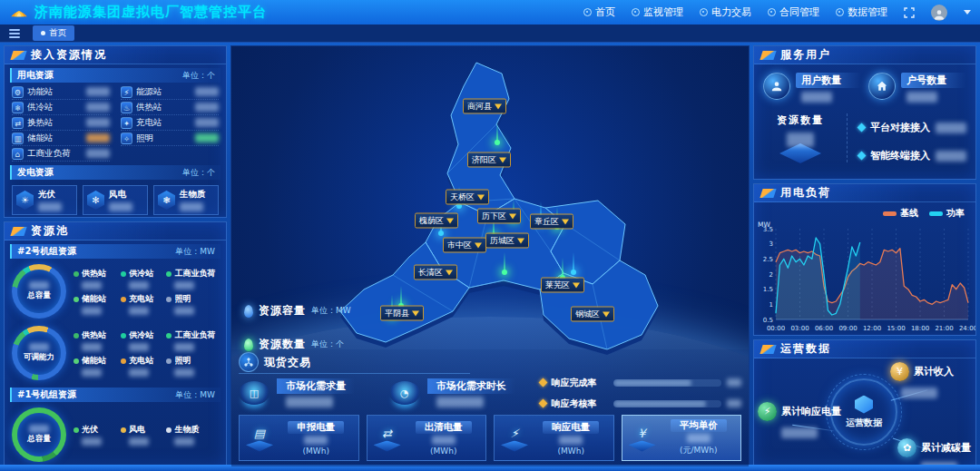 This screenshot has width=980, height=471. What do you see at coordinates (726, 13) in the screenshot?
I see `nav-item-power-trade: 电力交易` at bounding box center [726, 13].